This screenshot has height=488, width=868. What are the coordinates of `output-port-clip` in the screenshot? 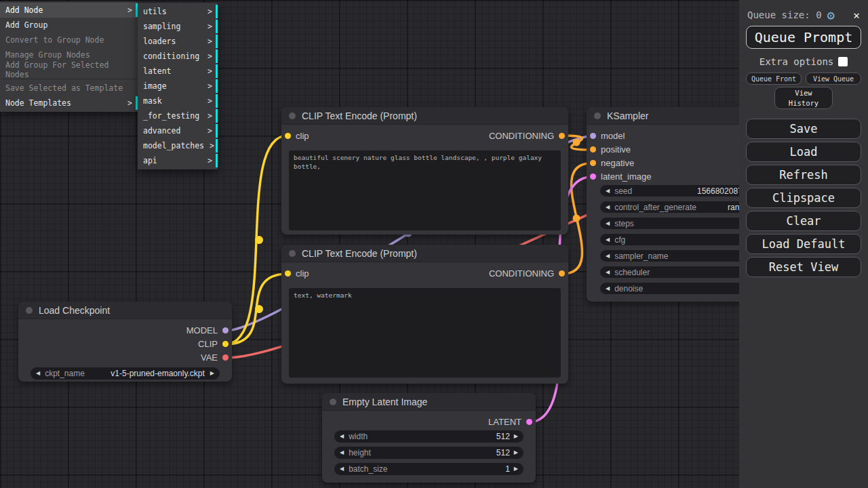 It's located at (225, 344).